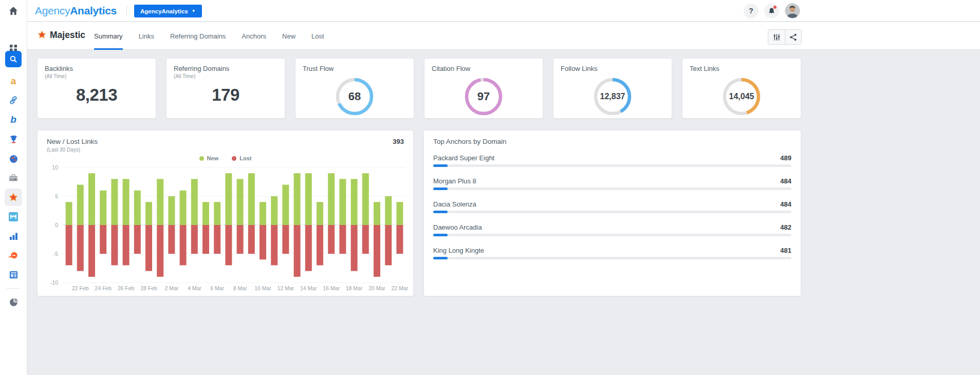 The width and height of the screenshot is (980, 375). Describe the element at coordinates (775, 7) in the screenshot. I see `notification-badge` at that location.